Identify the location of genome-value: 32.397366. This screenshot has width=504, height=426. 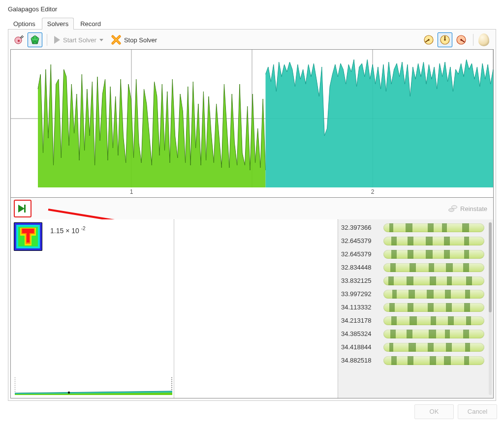
(362, 227).